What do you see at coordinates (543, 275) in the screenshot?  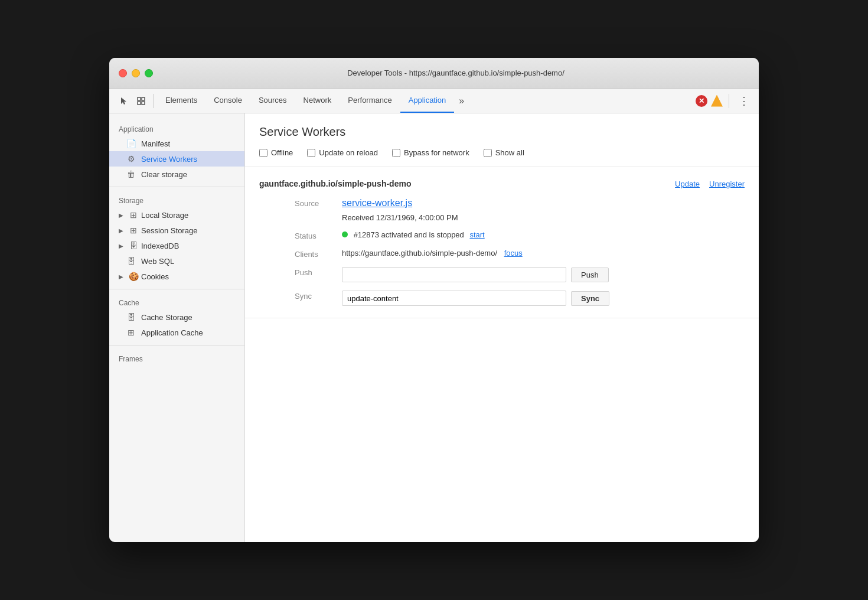 I see `push-input-row: Push` at bounding box center [543, 275].